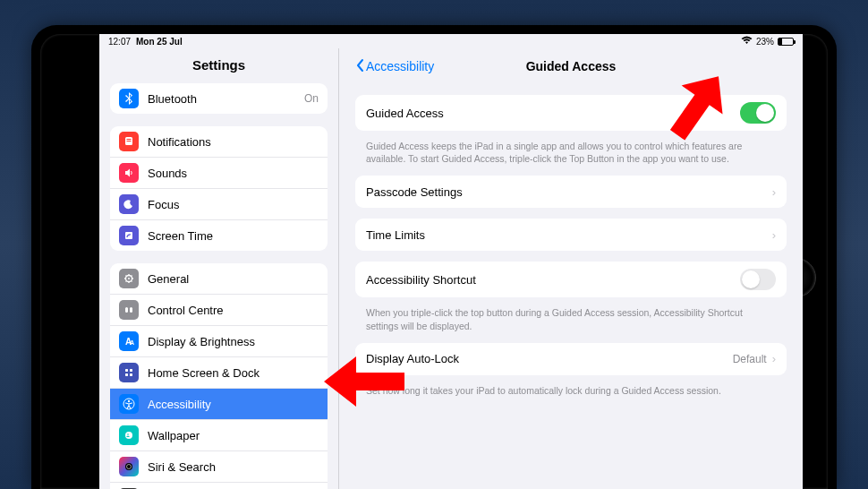 This screenshot has height=489, width=868. I want to click on sounds-icon, so click(129, 173).